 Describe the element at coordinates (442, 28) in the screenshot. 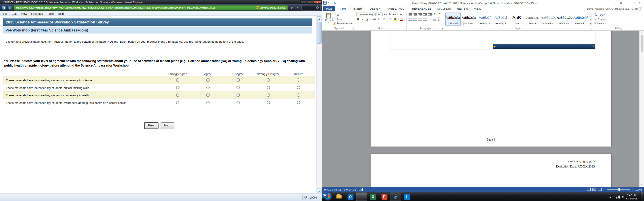

I see `paragraph-dialog-launcher-icon` at that location.